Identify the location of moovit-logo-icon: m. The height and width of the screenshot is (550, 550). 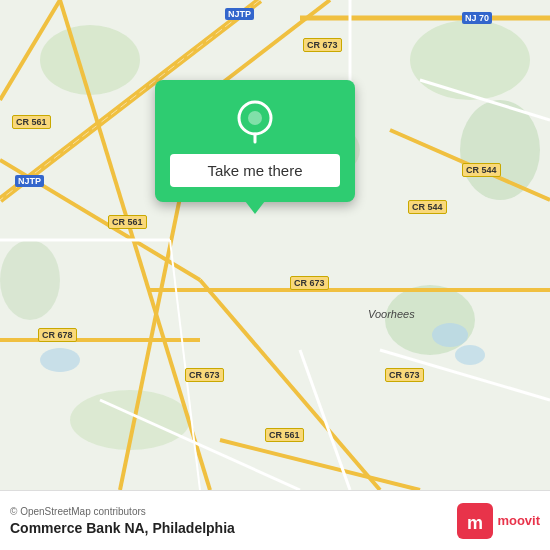
(475, 521).